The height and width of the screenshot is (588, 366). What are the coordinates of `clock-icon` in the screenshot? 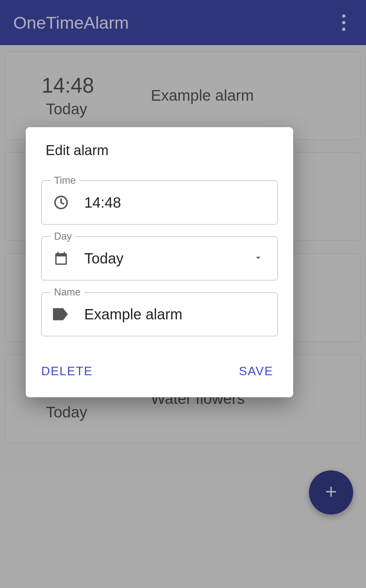 It's located at (61, 202).